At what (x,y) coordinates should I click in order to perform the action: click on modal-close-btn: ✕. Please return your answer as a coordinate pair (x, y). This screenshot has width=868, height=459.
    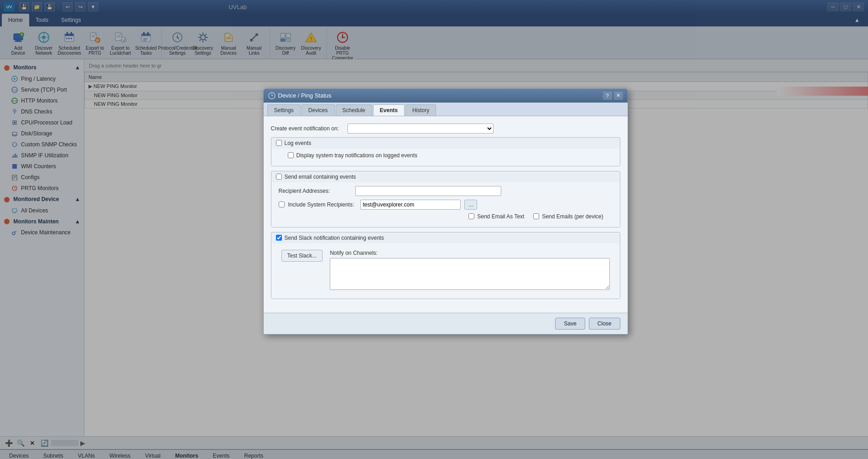
    Looking at the image, I should click on (619, 96).